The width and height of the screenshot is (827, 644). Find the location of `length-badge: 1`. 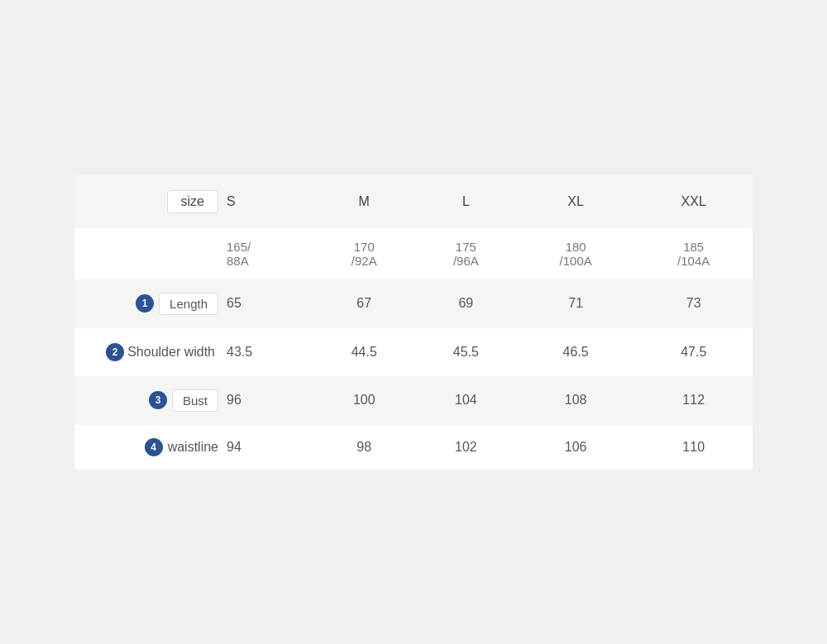

length-badge: 1 is located at coordinates (145, 303).